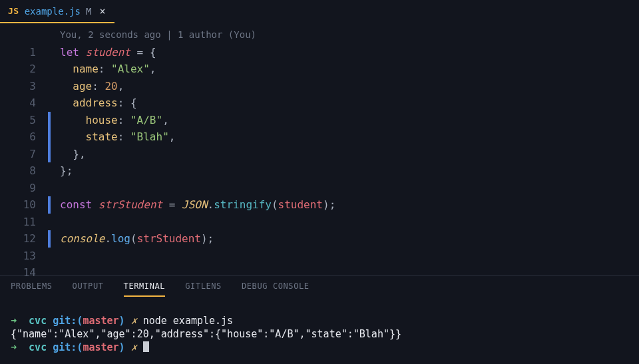 This screenshot has width=639, height=364. What do you see at coordinates (21, 188) in the screenshot?
I see `line-number: 9` at bounding box center [21, 188].